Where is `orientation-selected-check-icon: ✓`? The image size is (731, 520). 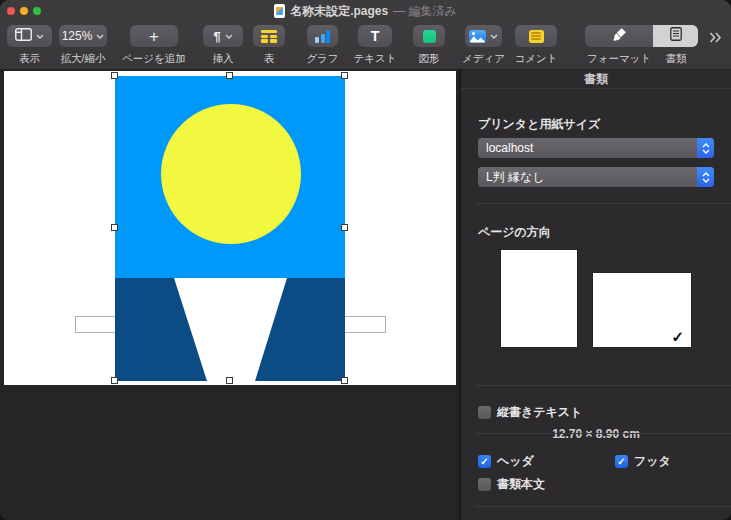 orientation-selected-check-icon: ✓ is located at coordinates (678, 337).